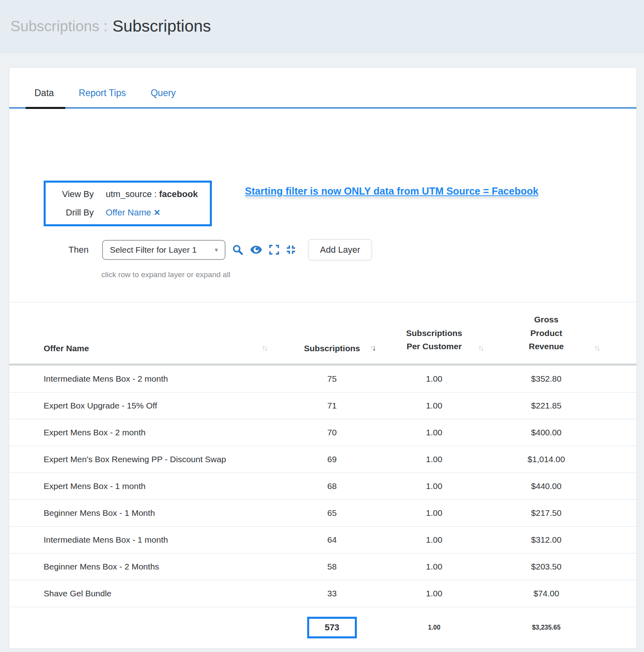 This screenshot has width=644, height=652. What do you see at coordinates (163, 98) in the screenshot?
I see `tab-query: Query` at bounding box center [163, 98].